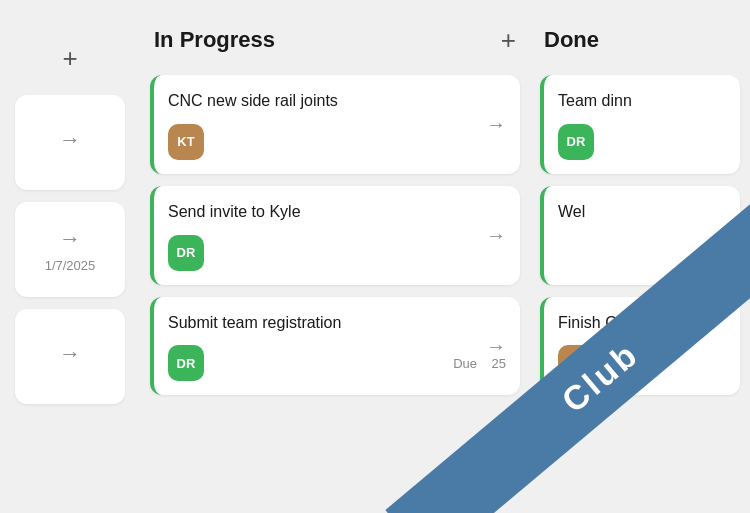  I want to click on avatar-kt-2: KT, so click(576, 363).